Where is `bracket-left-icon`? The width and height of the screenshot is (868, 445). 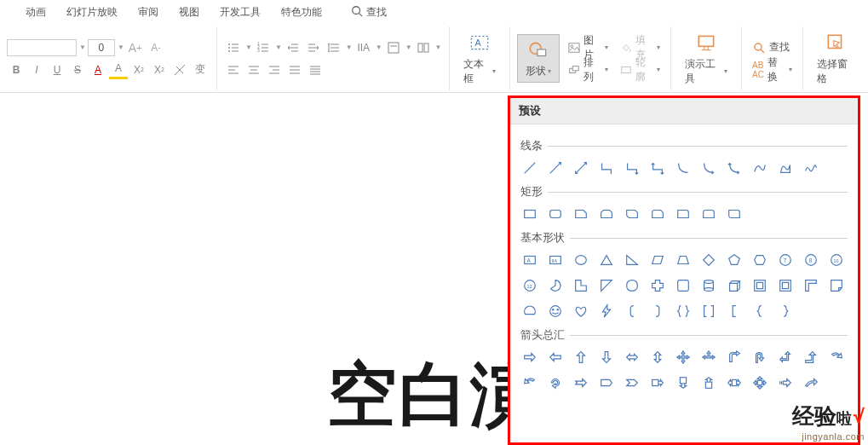 bracket-left-icon is located at coordinates (632, 311).